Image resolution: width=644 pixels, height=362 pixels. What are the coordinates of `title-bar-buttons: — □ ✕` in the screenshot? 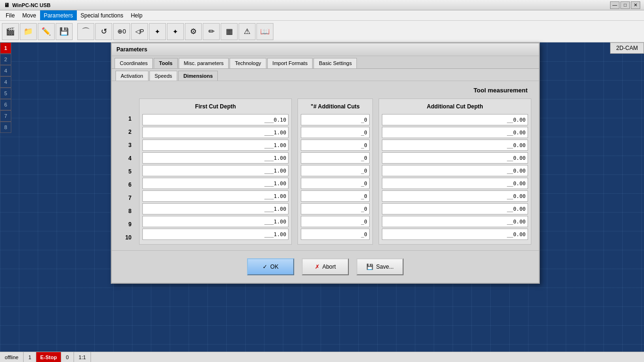 It's located at (625, 5).